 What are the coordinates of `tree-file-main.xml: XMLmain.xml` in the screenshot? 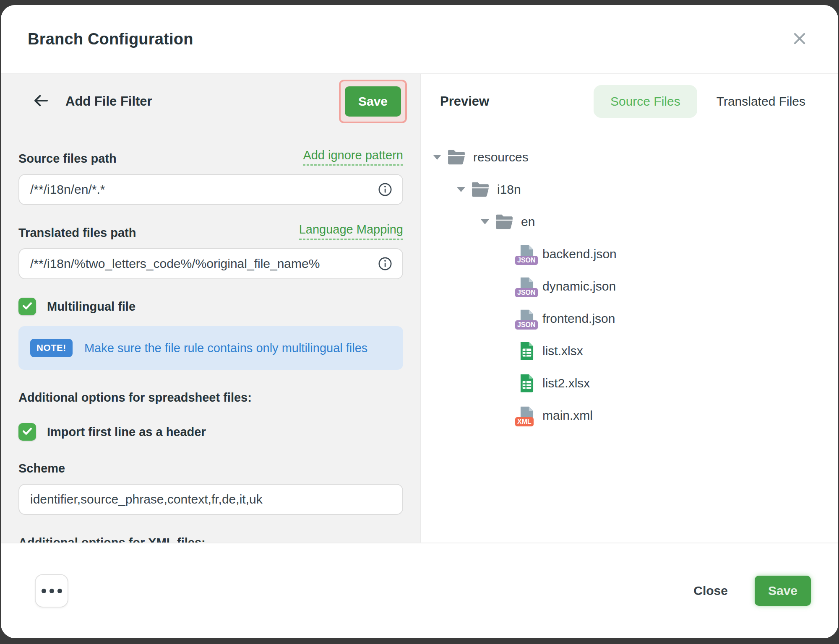 It's located at (629, 415).